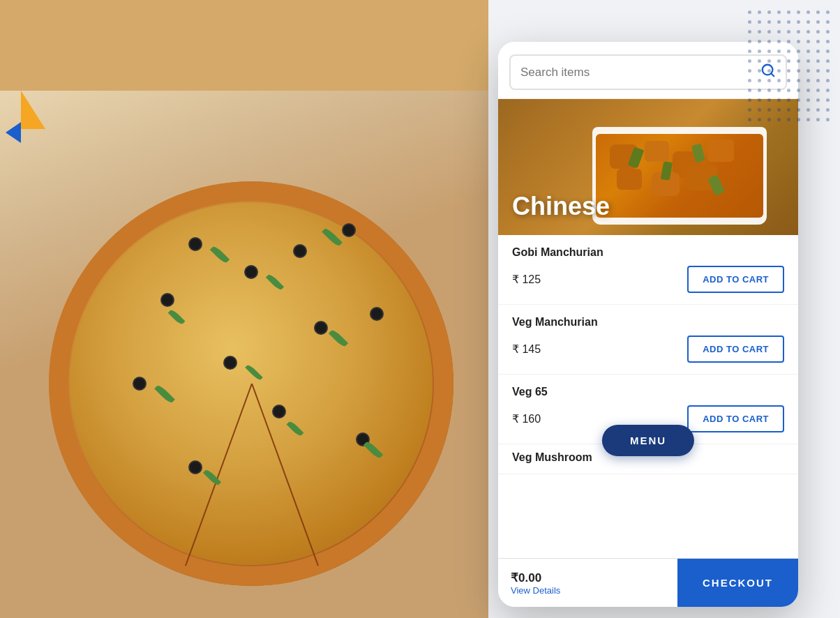 This screenshot has height=618, width=840. What do you see at coordinates (648, 253) in the screenshot?
I see `menu-item-name: Gobi Manchurian` at bounding box center [648, 253].